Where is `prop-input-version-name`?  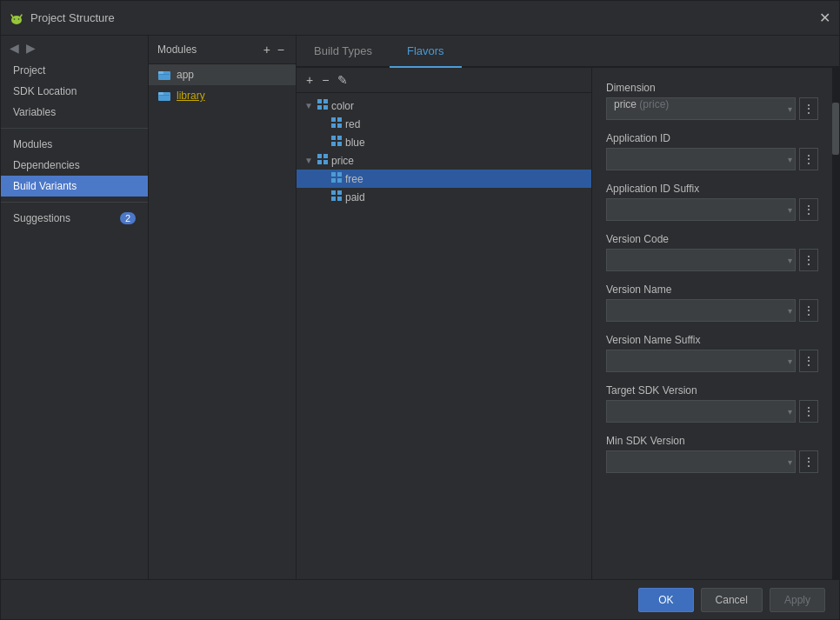 prop-input-version-name is located at coordinates (701, 310).